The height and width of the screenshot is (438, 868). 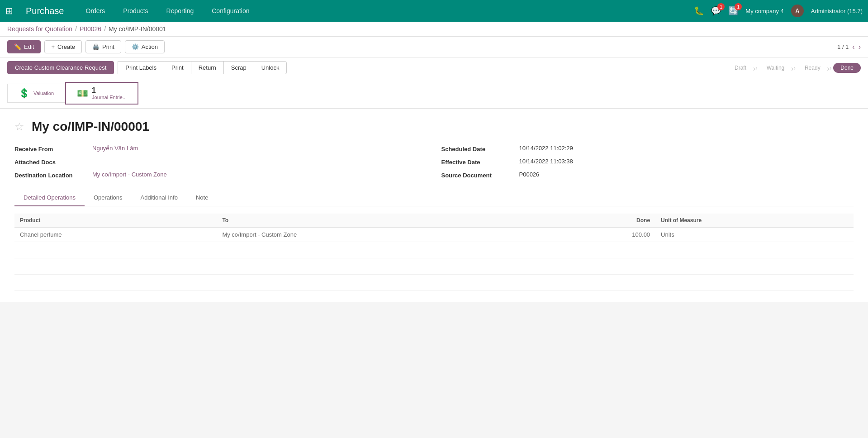 I want to click on plus-icon: +, so click(x=53, y=47).